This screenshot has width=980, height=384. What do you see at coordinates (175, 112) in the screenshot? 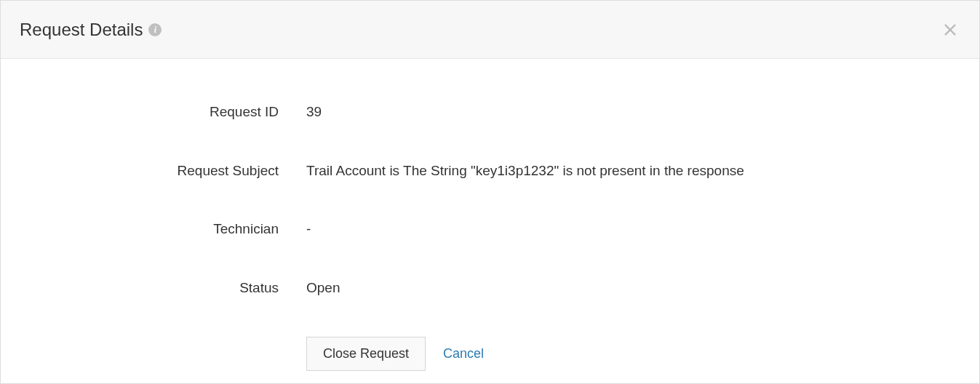
I see `field-label-request-id: Request ID` at bounding box center [175, 112].